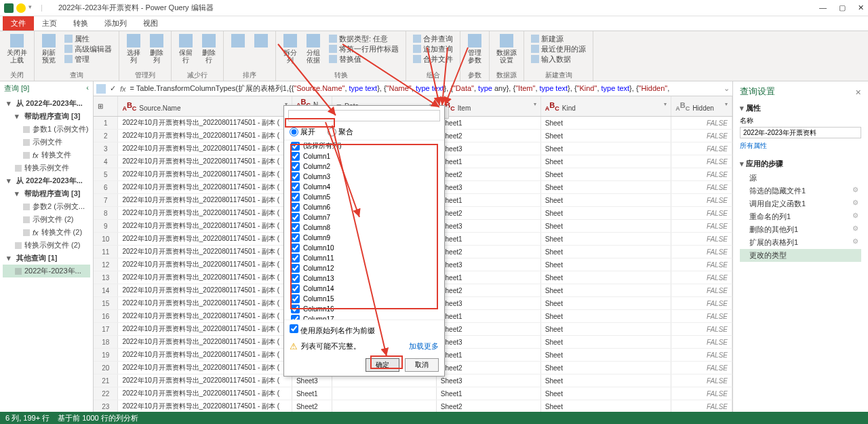 The height and width of the screenshot is (424, 868). I want to click on column-checkbox: Column3, so click(364, 176).